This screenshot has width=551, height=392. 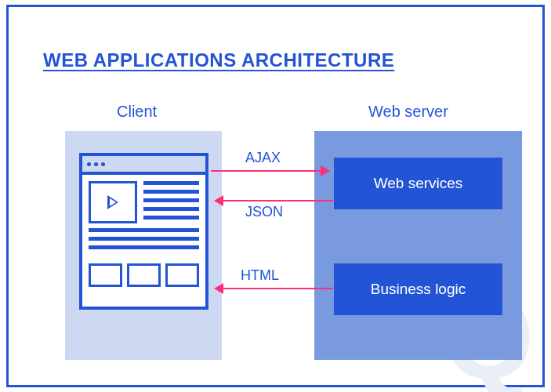 I want to click on arrow-label-json: JSON, so click(x=264, y=212).